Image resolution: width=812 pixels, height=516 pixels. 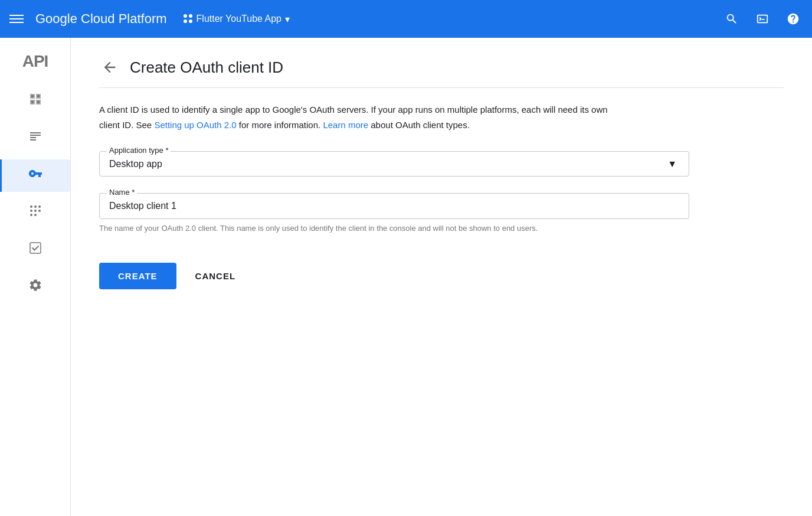 What do you see at coordinates (406, 19) in the screenshot?
I see `header: Google Cloud Platform Flutter YouTube Ap…` at bounding box center [406, 19].